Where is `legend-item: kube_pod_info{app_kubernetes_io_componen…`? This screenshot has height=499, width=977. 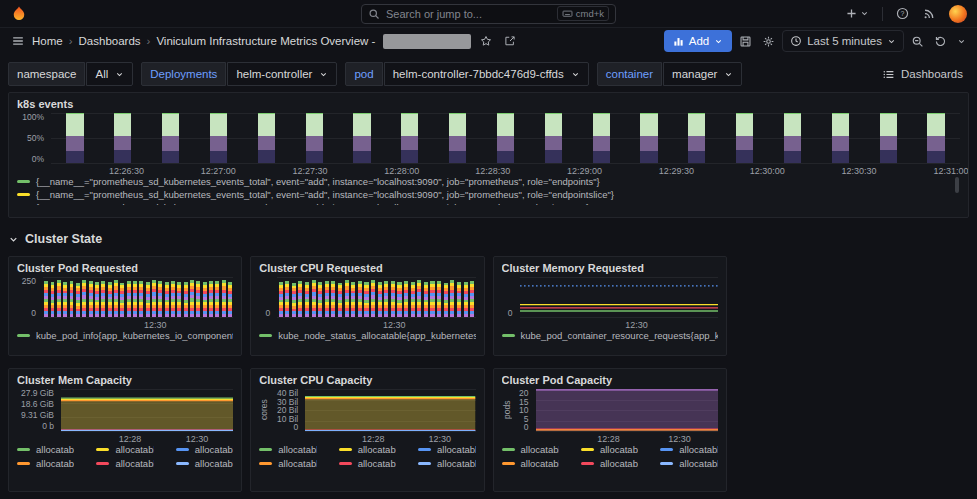
legend-item: kube_pod_info{app_kubernetes_io_componen… is located at coordinates (125, 336).